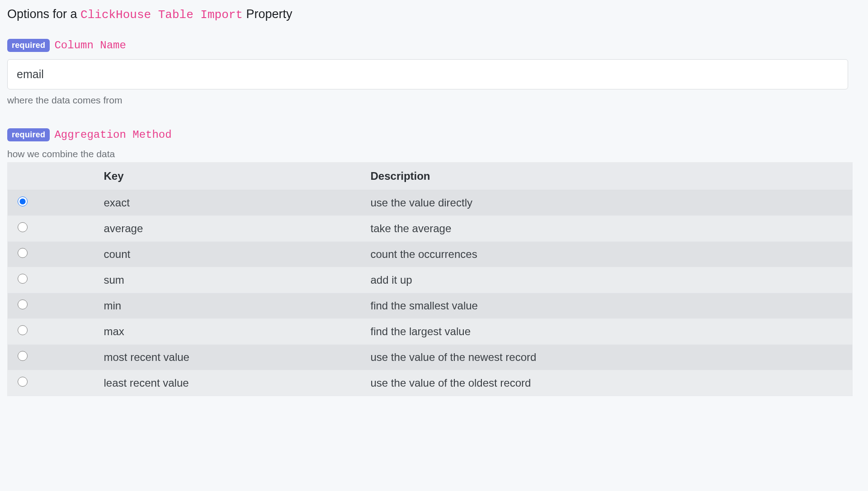  I want to click on description-cell: find the smallest value, so click(608, 306).